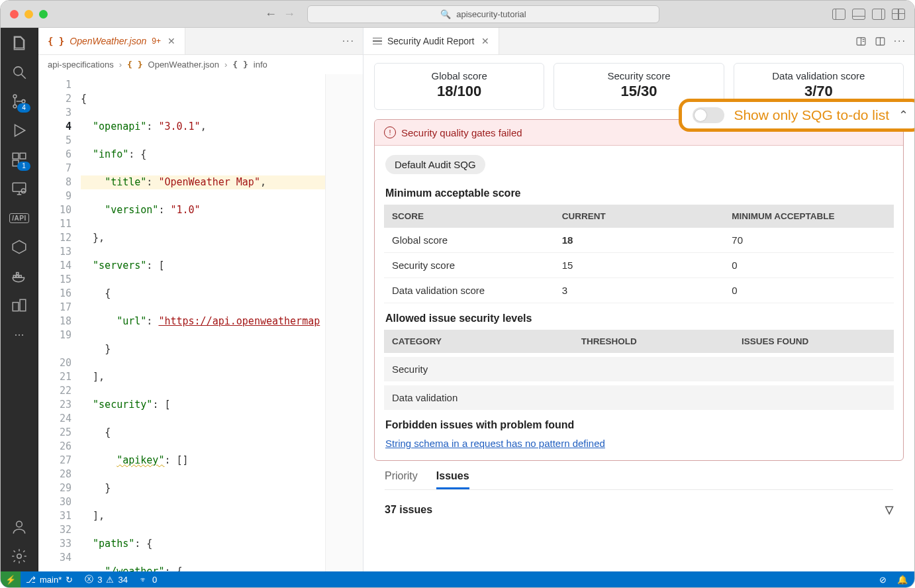 The width and height of the screenshot is (915, 588). What do you see at coordinates (839, 15) in the screenshot?
I see `toggle-primary-sidebar-icon` at bounding box center [839, 15].